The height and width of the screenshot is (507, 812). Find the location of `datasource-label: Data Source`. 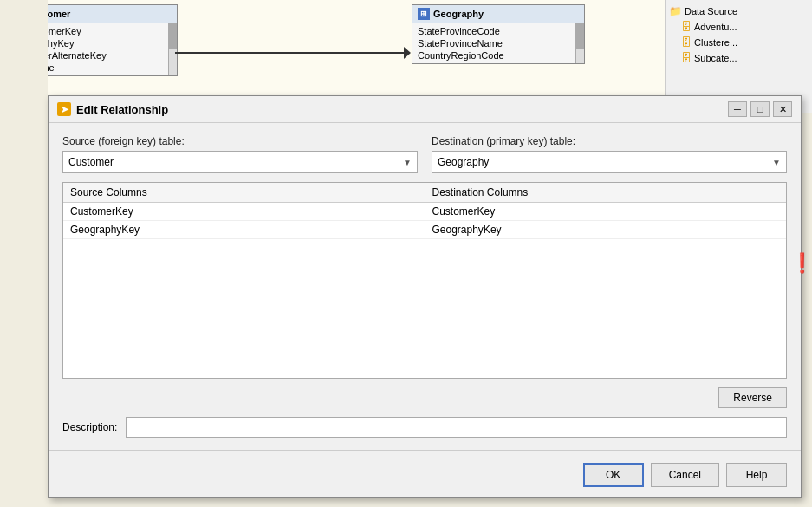

datasource-label: Data Source is located at coordinates (711, 11).